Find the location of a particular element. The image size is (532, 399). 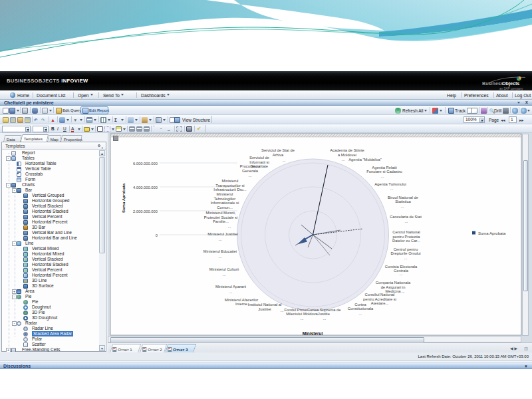

svg-text: Informatii si is located at coordinates (259, 162).